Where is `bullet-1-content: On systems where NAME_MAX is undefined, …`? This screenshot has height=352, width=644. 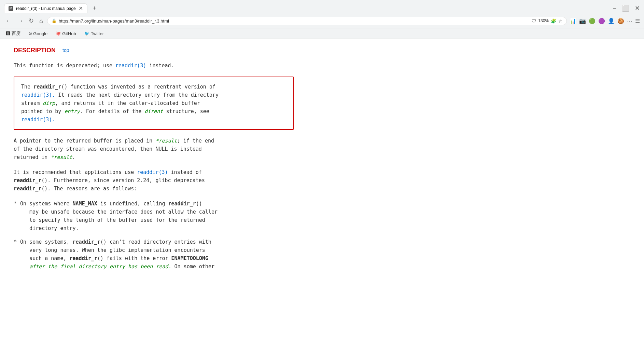 bullet-1-content: On systems where NAME_MAX is undefined, … is located at coordinates (119, 216).